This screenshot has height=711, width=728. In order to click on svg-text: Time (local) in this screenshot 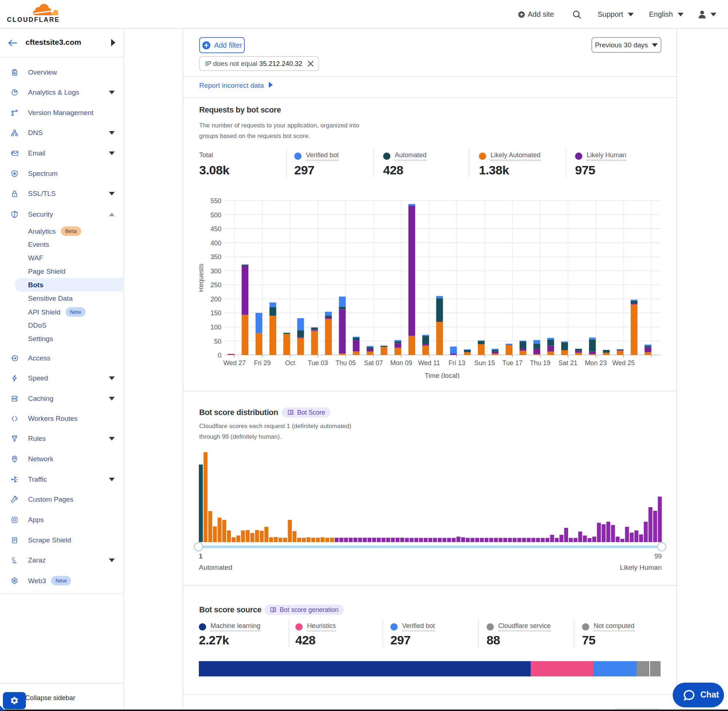, I will do `click(442, 375)`.